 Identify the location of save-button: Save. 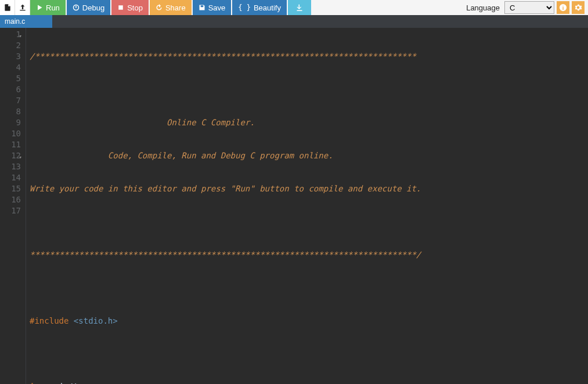
(212, 8).